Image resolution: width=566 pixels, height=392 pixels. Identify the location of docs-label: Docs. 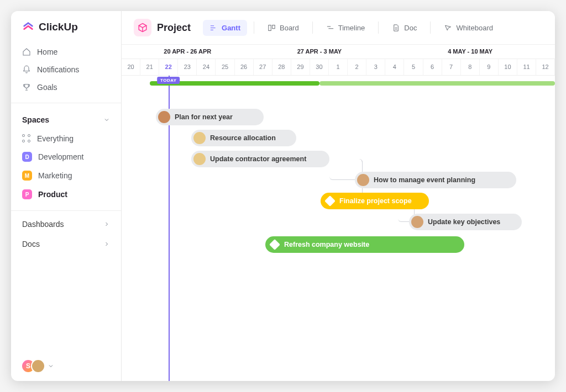
(31, 244).